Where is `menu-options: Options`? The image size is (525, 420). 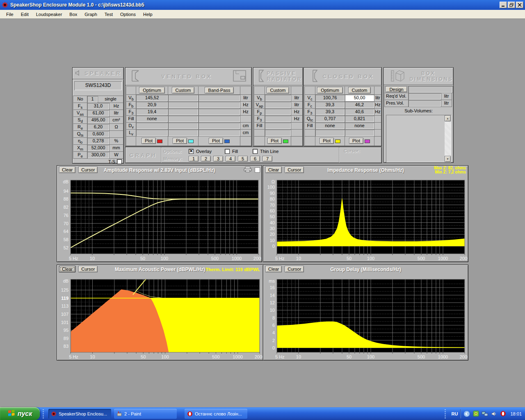
menu-options: Options is located at coordinates (128, 14).